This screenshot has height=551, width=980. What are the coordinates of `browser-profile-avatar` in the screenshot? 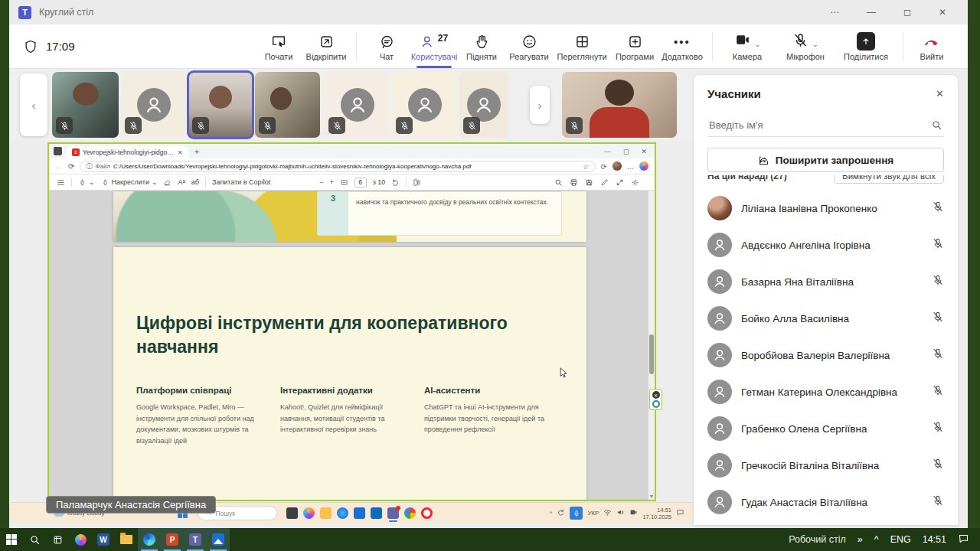 It's located at (617, 166).